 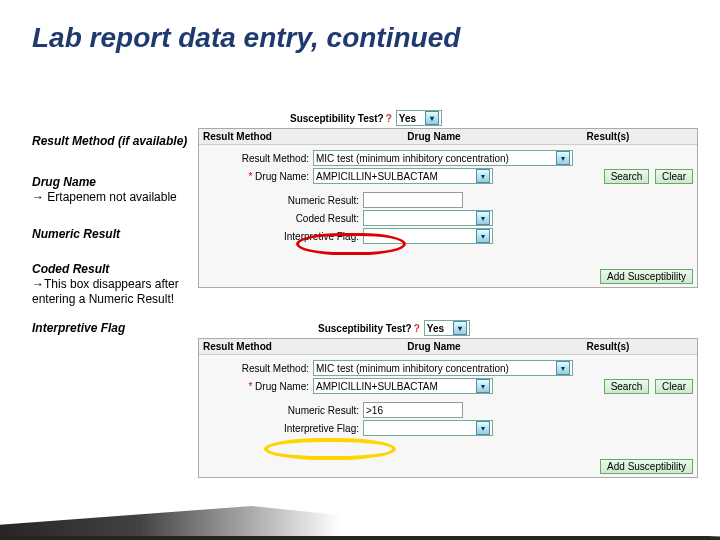 I want to click on susc-select-1: Yes▾, so click(x=419, y=118).